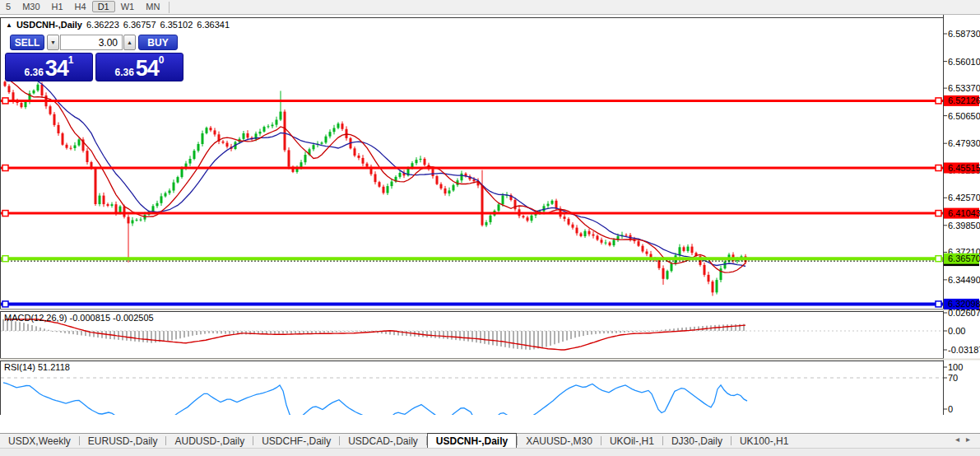 This screenshot has width=980, height=456. Describe the element at coordinates (964, 116) in the screenshot. I see `svg-text: 6.50650` at that location.